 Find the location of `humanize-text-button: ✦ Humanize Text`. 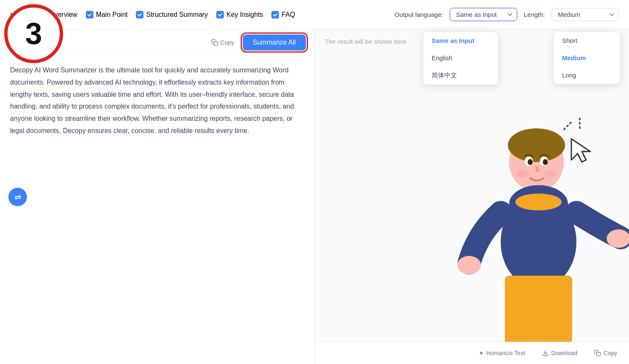

humanize-text-button: ✦ Humanize Text is located at coordinates (502, 353).